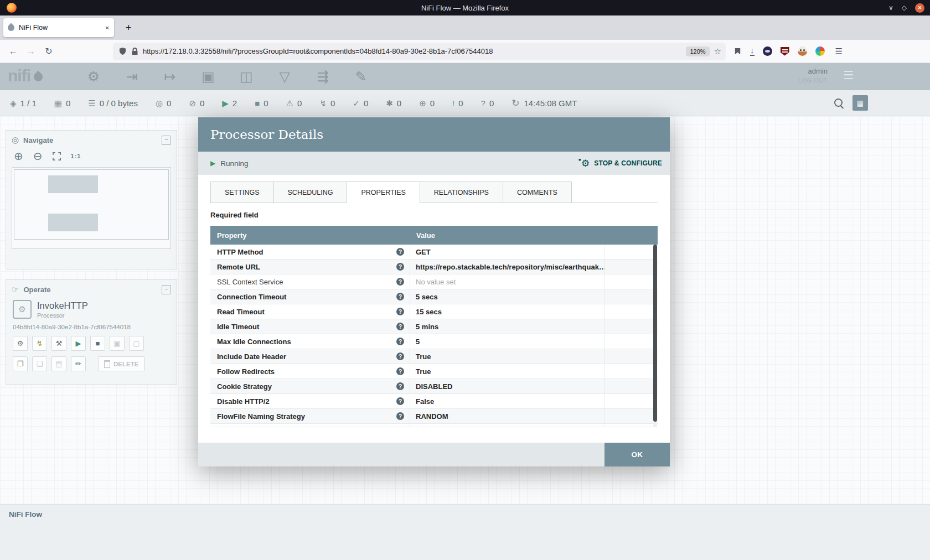 The height and width of the screenshot is (560, 930). What do you see at coordinates (128, 28) in the screenshot?
I see `new-tab-button: +` at bounding box center [128, 28].